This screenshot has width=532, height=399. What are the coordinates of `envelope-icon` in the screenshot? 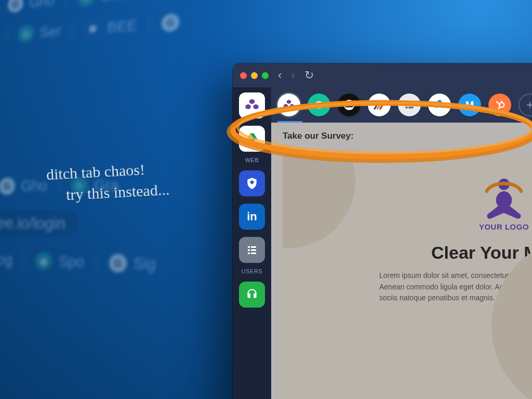 It's located at (349, 105).